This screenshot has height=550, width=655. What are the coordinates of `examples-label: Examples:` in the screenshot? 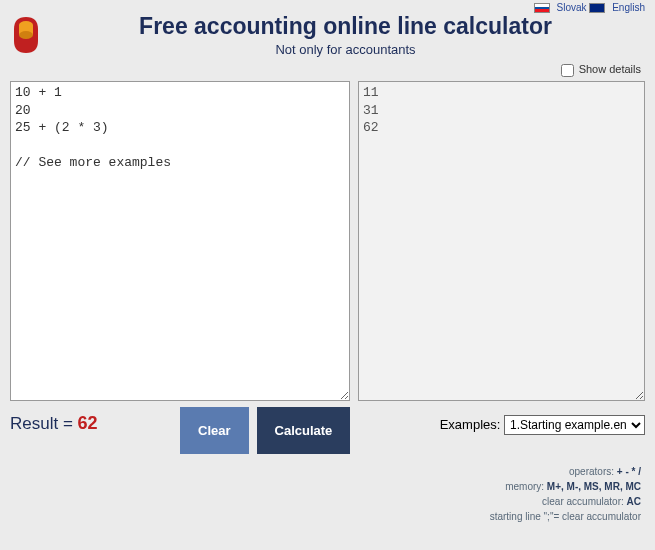 It's located at (470, 424).